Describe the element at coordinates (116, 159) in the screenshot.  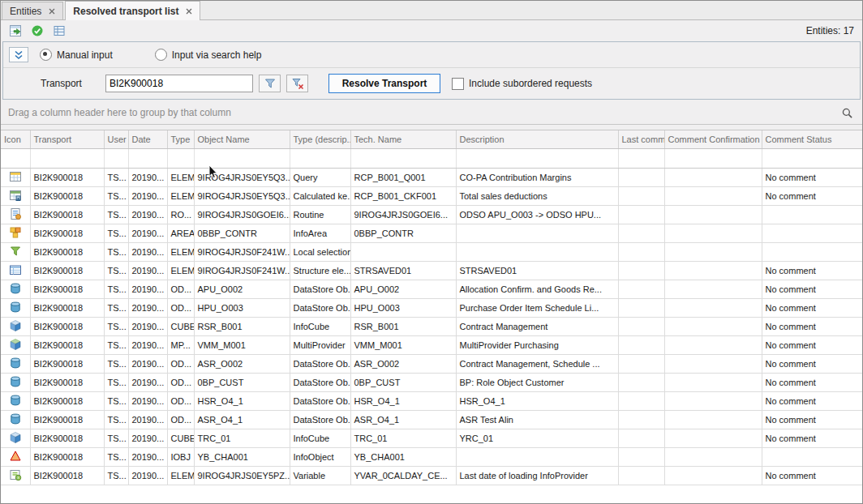
I see `filter-cell-user` at that location.